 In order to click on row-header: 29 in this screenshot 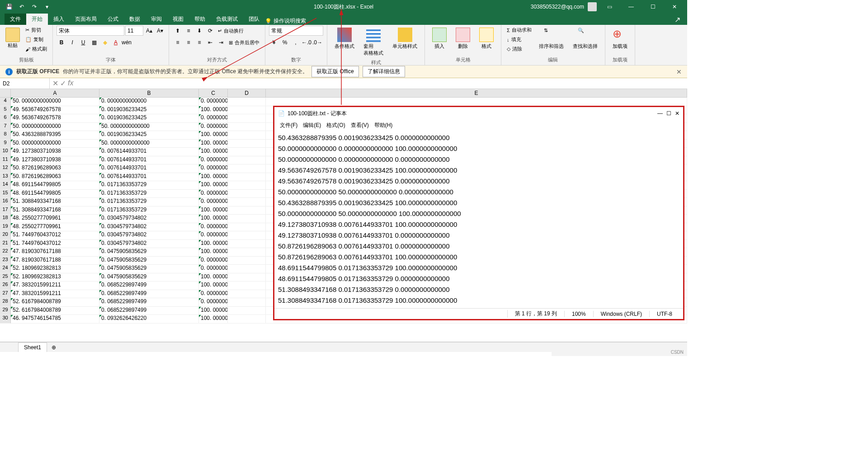, I will do `click(5, 311)`.